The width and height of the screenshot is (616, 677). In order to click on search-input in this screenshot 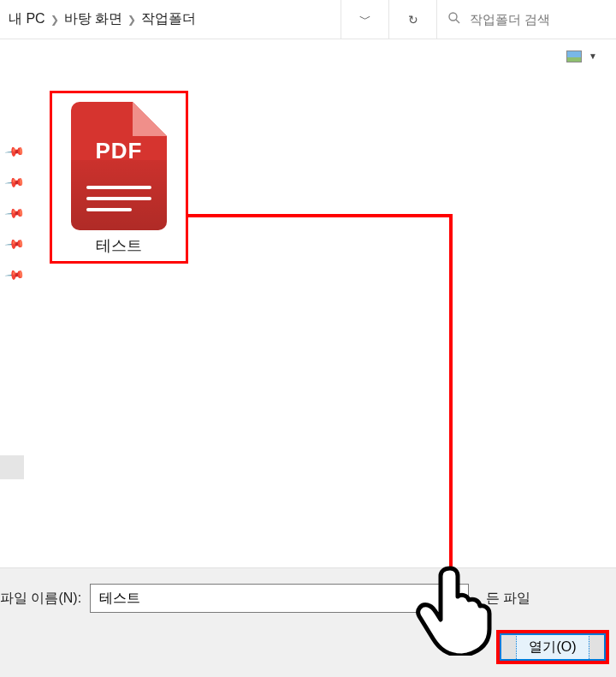, I will do `click(537, 19)`.